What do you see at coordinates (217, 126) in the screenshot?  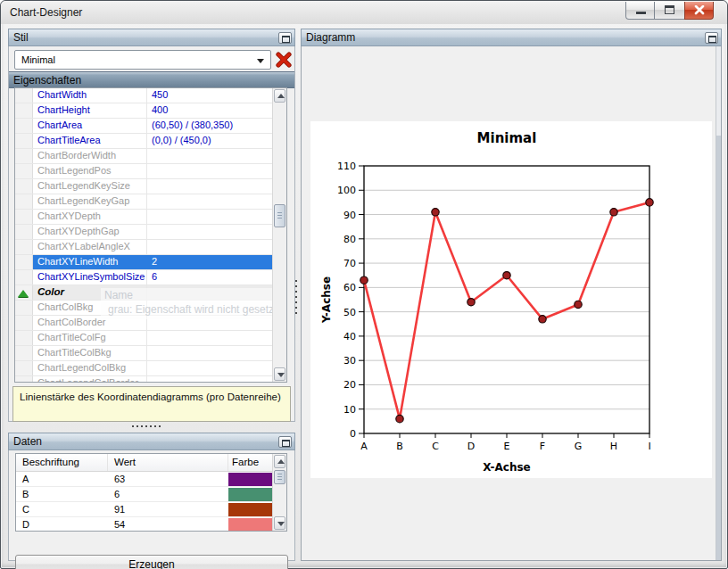 I see `property-value: (60,50) / (380,350)` at bounding box center [217, 126].